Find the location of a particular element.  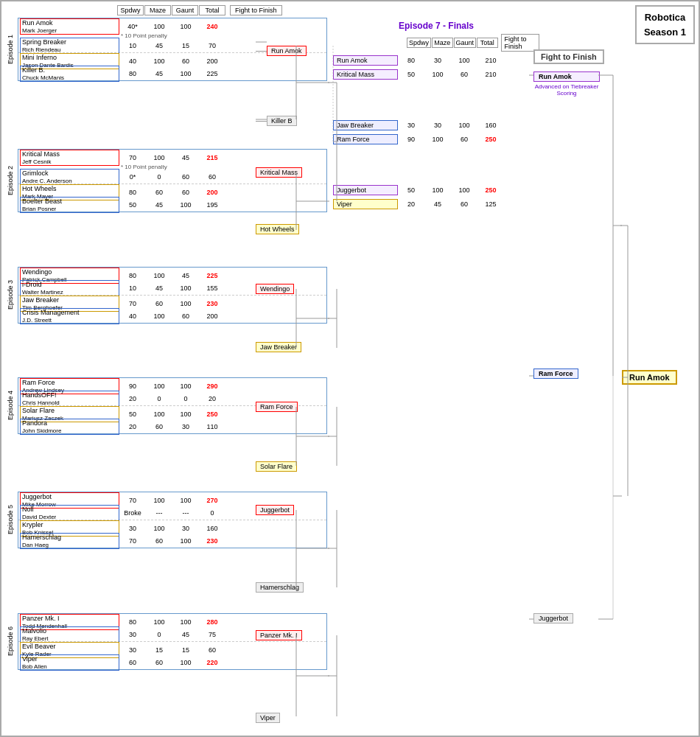

col-total: Total is located at coordinates (212, 10).